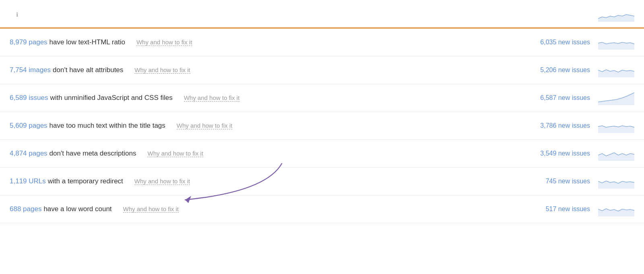 This screenshot has height=274, width=644. What do you see at coordinates (558, 181) in the screenshot?
I see `new-issues-count: 745 new issues` at bounding box center [558, 181].